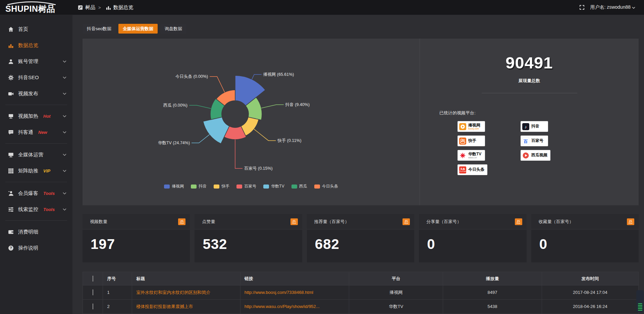 The height and width of the screenshot is (314, 644). Describe the element at coordinates (36, 61) in the screenshot. I see `sidebar-item-user: 账号管理` at that location.